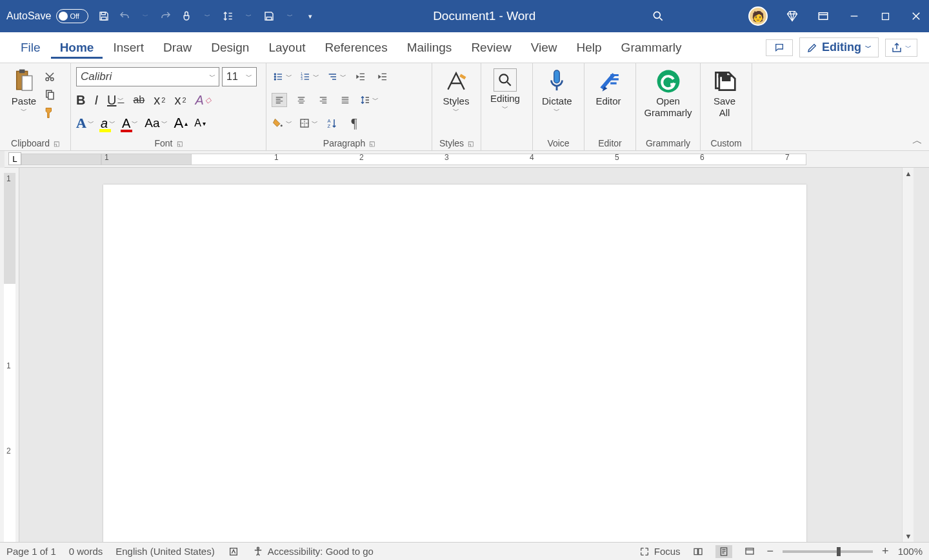 The image size is (929, 560). I want to click on tab-review: Review, so click(491, 48).